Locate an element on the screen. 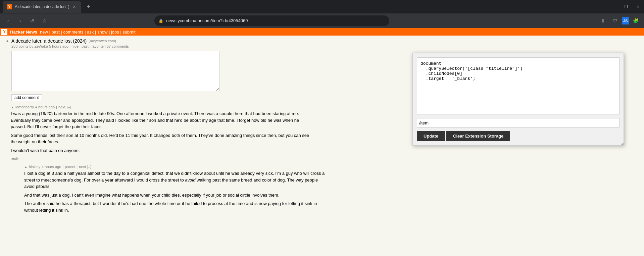 Image resolution: width=644 pixels, height=256 pixels. window-controls: — ❐ ✕ is located at coordinates (626, 7).